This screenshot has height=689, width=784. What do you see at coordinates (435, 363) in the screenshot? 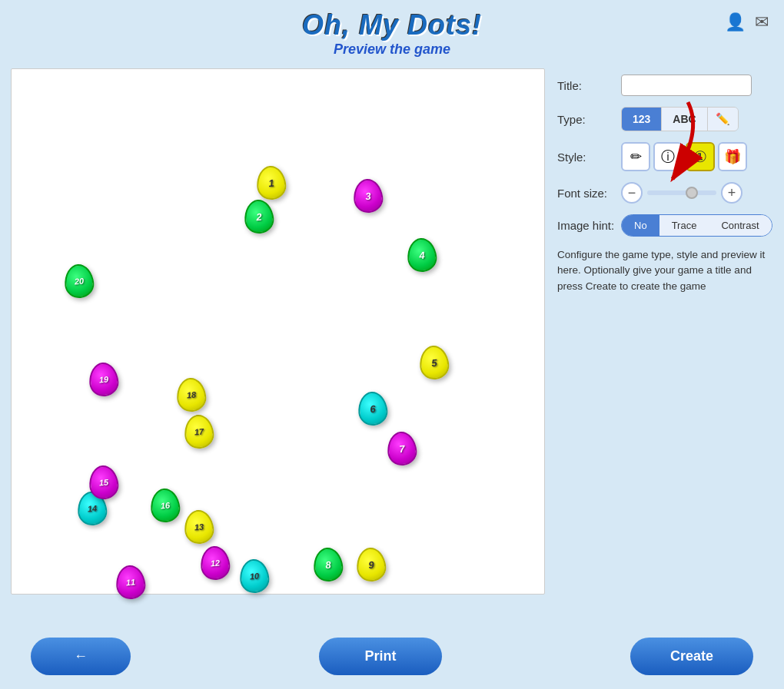
I see `dot-label-5: 5` at bounding box center [435, 363].